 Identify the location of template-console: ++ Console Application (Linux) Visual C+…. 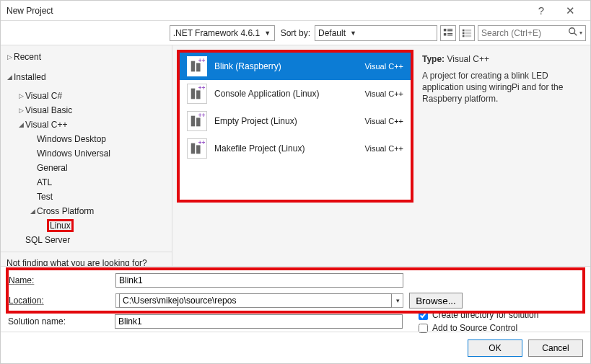
(295, 94).